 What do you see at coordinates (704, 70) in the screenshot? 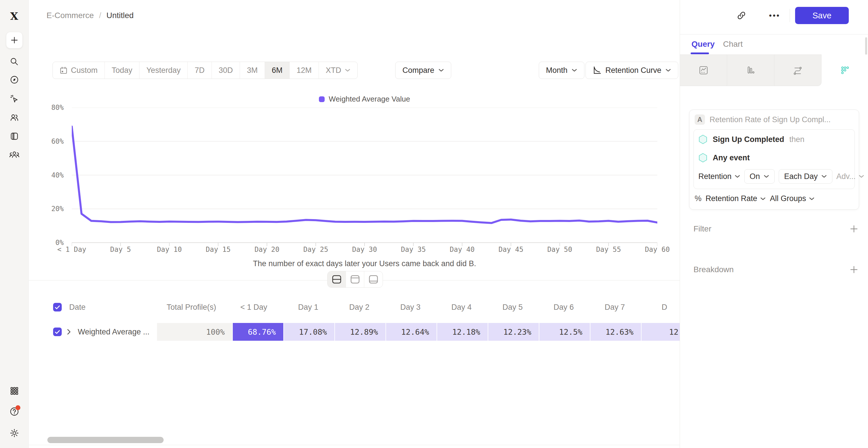
I see `report-type-insights` at bounding box center [704, 70].